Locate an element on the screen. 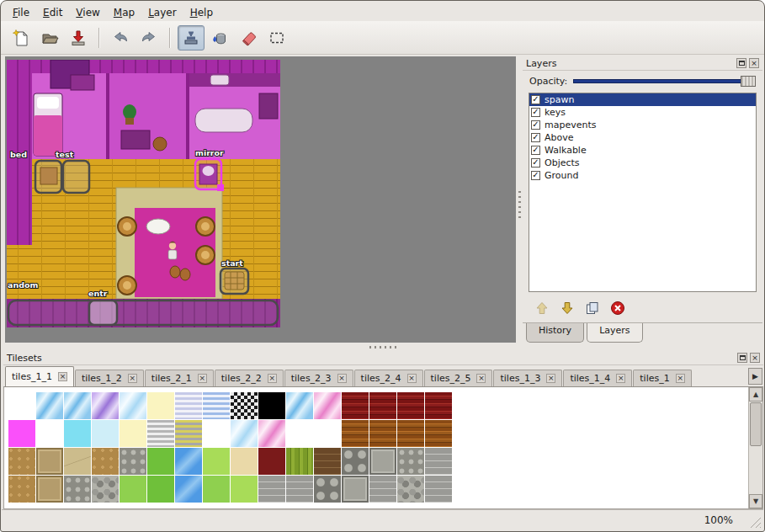  stamp-brush-button is located at coordinates (191, 38).